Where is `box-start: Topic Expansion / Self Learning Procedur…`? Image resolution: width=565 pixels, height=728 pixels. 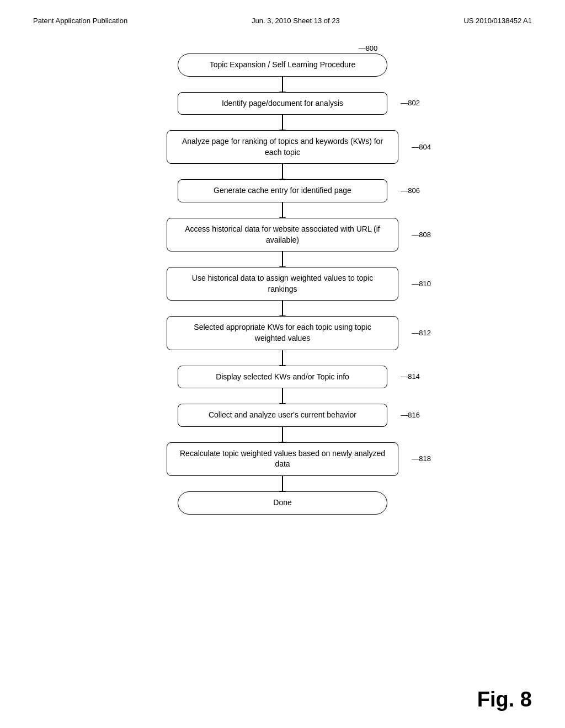 box-start: Topic Expansion / Self Learning Procedur… is located at coordinates (282, 65).